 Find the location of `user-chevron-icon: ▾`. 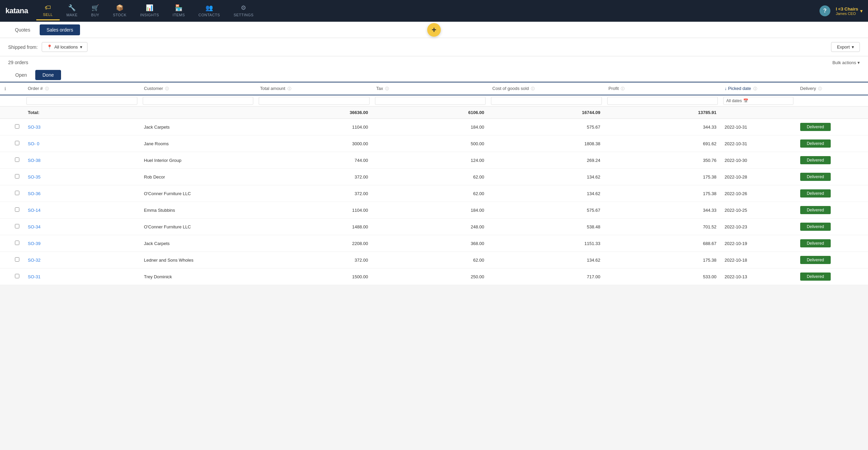

user-chevron-icon: ▾ is located at coordinates (861, 11).